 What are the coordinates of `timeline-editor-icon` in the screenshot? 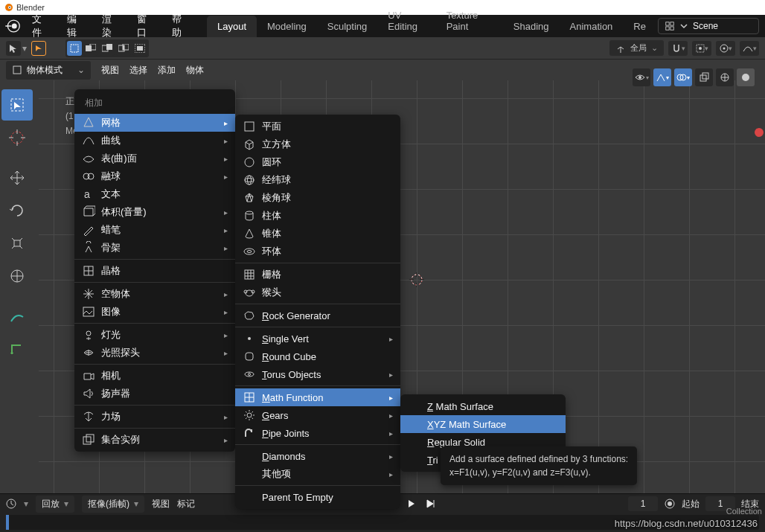 It's located at (11, 504).